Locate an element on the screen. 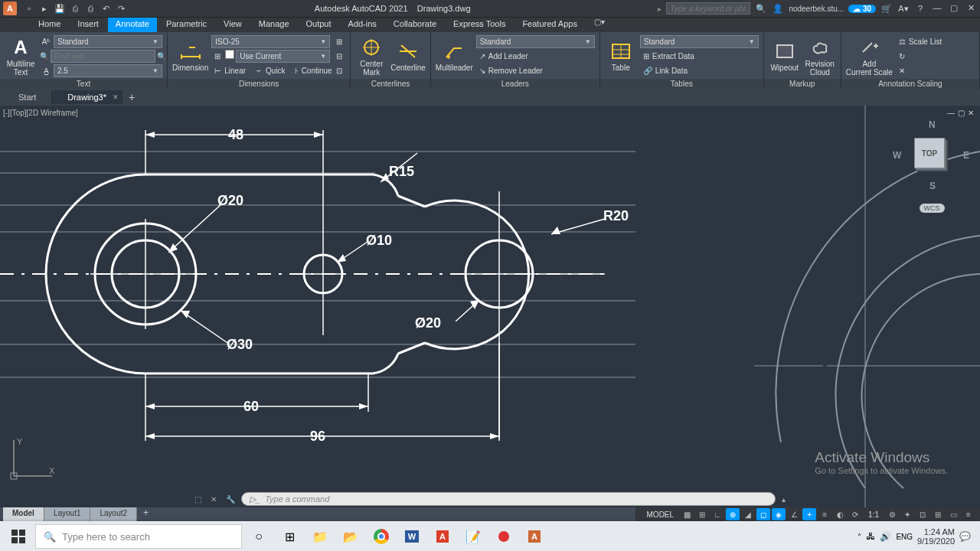 This screenshot has width=980, height=551. compass-s: S is located at coordinates (933, 186).